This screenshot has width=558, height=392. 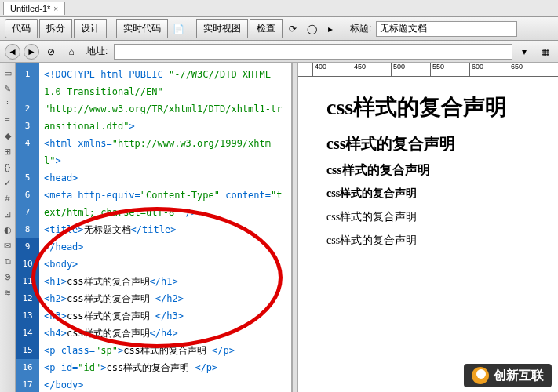 I want to click on code-tool-strip: ▭ ✎ ⋮ ≡ ◆ ⊞ {} ✓ # ⊡ ◐ ✉ ⧉ ⊗ ≋, so click(x=8, y=227).